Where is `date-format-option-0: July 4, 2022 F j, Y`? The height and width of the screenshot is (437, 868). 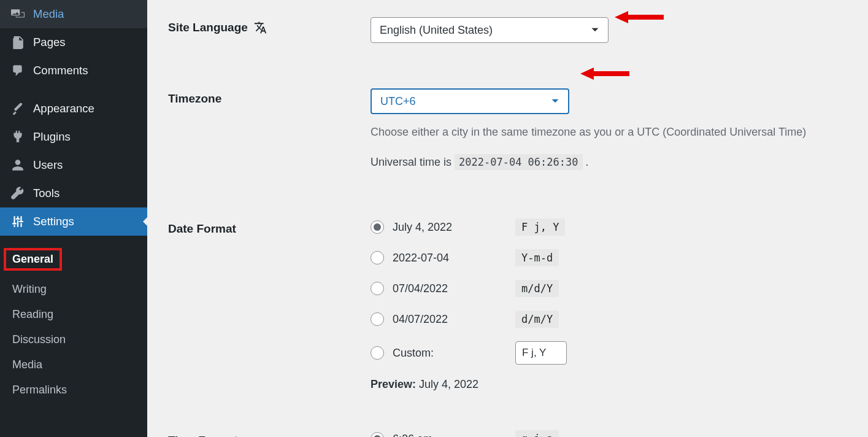
date-format-option-0: July 4, 2022 F j, Y is located at coordinates (620, 227).